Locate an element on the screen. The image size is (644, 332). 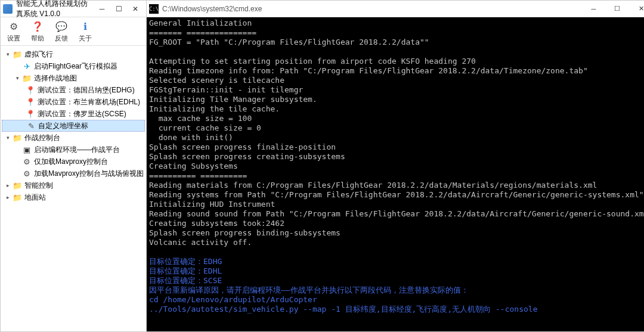
edit-icon: ✎ is located at coordinates (31, 126).